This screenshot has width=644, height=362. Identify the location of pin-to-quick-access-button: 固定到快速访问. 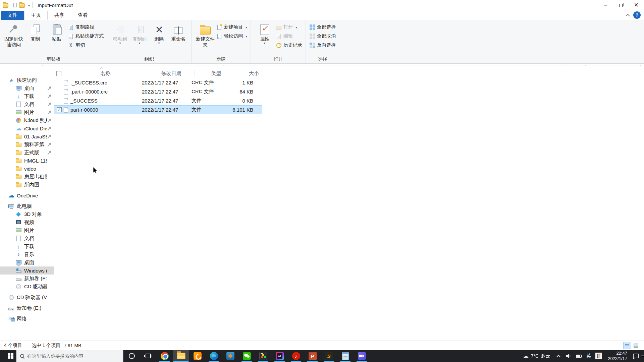
(14, 35).